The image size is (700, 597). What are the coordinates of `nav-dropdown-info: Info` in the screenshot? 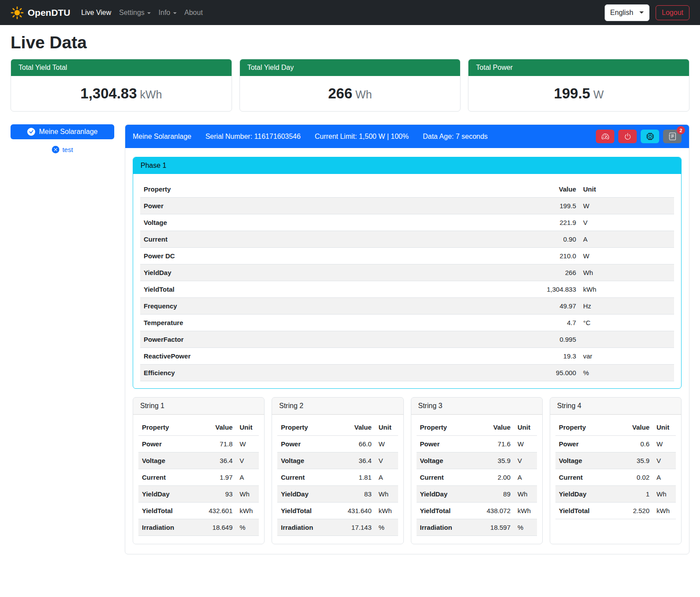 It's located at (168, 13).